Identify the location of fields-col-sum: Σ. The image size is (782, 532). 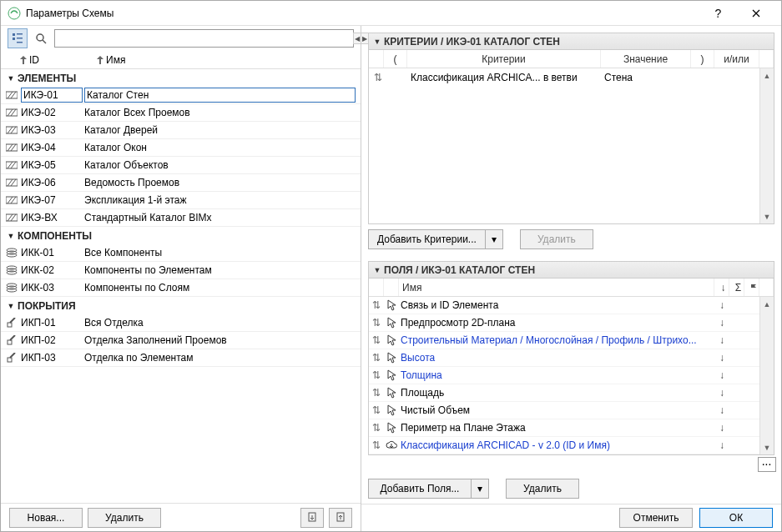
(737, 287).